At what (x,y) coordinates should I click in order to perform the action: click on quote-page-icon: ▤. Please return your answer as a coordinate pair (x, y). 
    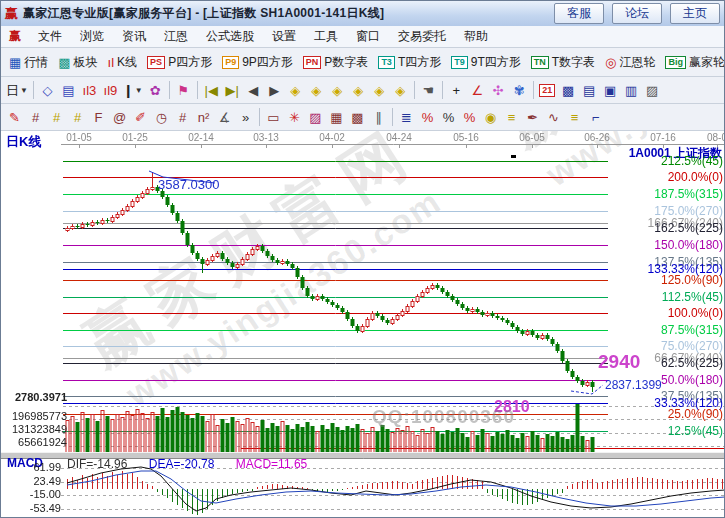
    Looking at the image, I should click on (68, 90).